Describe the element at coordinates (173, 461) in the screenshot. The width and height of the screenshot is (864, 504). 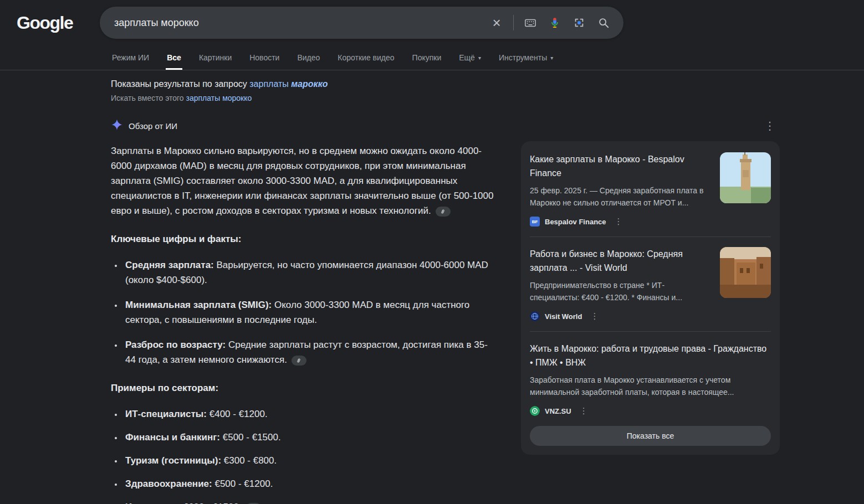
I see `sector-term: Туризм (гостиницы):` at that location.